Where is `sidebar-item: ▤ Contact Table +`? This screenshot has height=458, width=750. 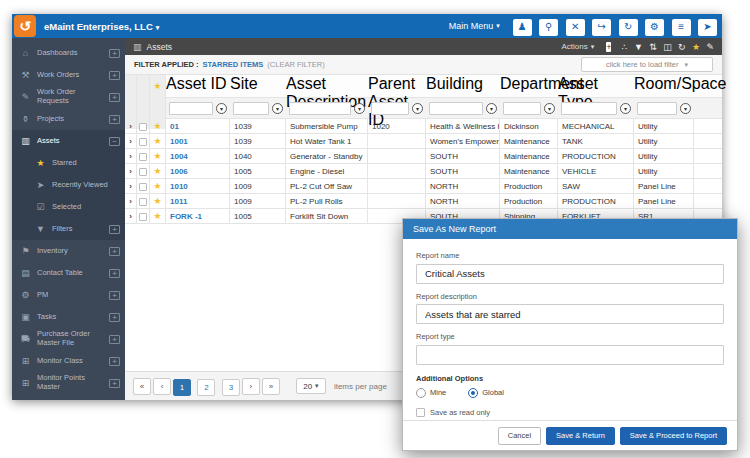
sidebar-item: ▤ Contact Table + is located at coordinates (68, 273).